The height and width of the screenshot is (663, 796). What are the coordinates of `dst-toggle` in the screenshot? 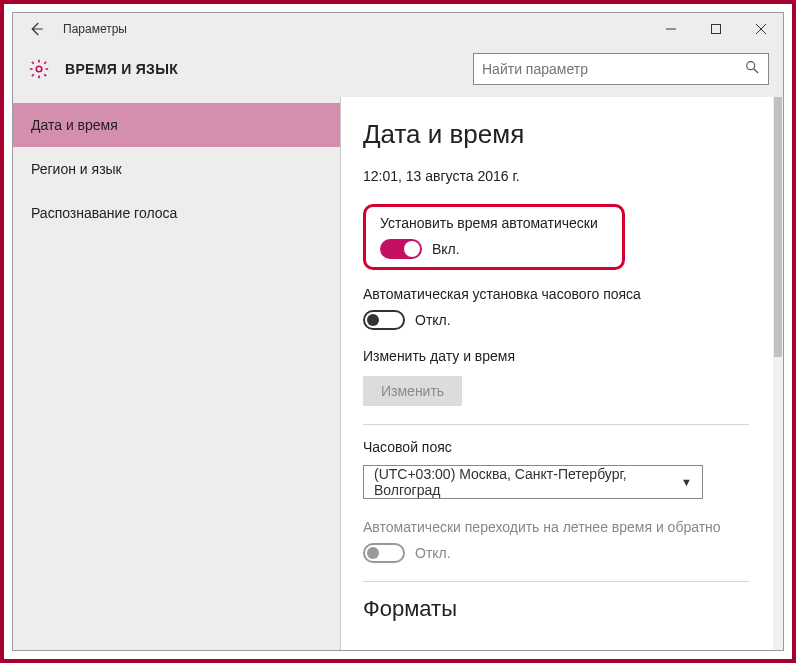 It's located at (384, 553).